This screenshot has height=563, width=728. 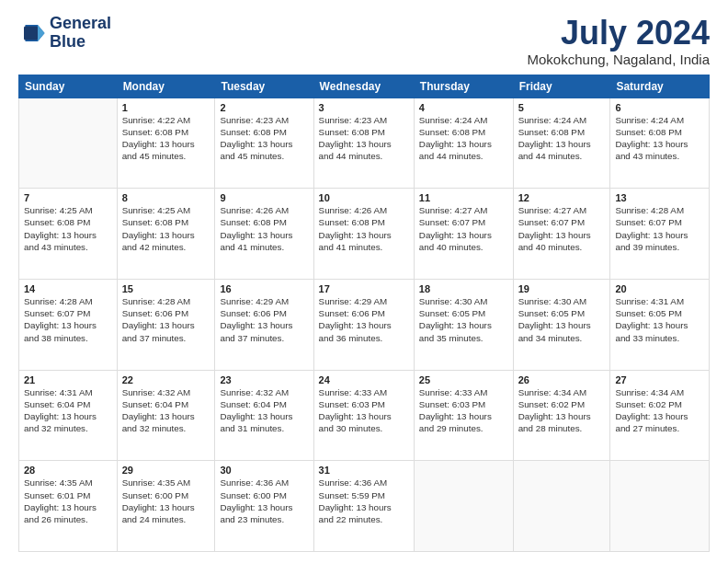 What do you see at coordinates (68, 416) in the screenshot?
I see `table-row: 21Sunrise: 4:31 AM Sunset: 6:04 PM Dayli…` at bounding box center [68, 416].